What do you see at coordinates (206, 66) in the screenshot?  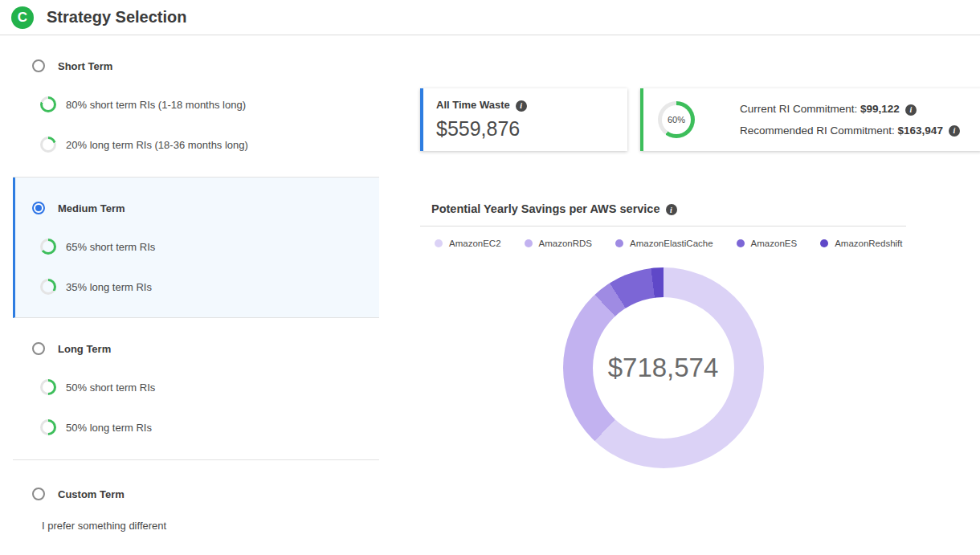 I see `strategy-option-short-term: Short Term` at bounding box center [206, 66].